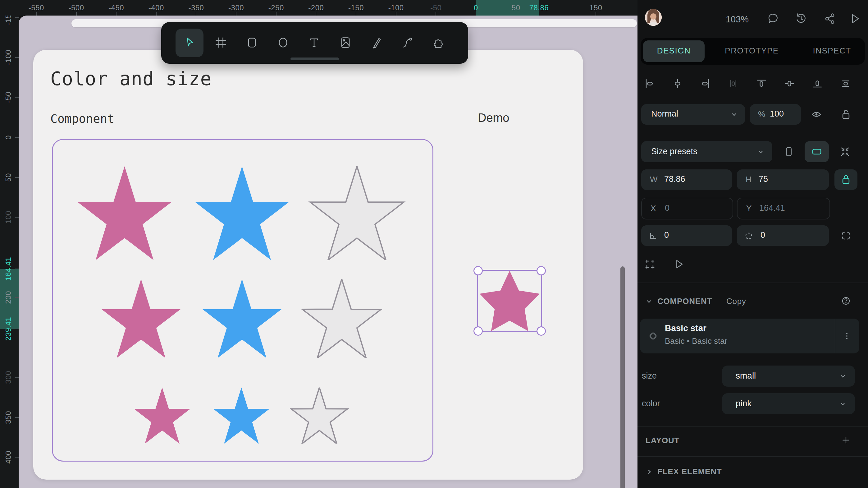 The height and width of the screenshot is (488, 868). I want to click on blend-mode-dropdown: Normal, so click(693, 115).